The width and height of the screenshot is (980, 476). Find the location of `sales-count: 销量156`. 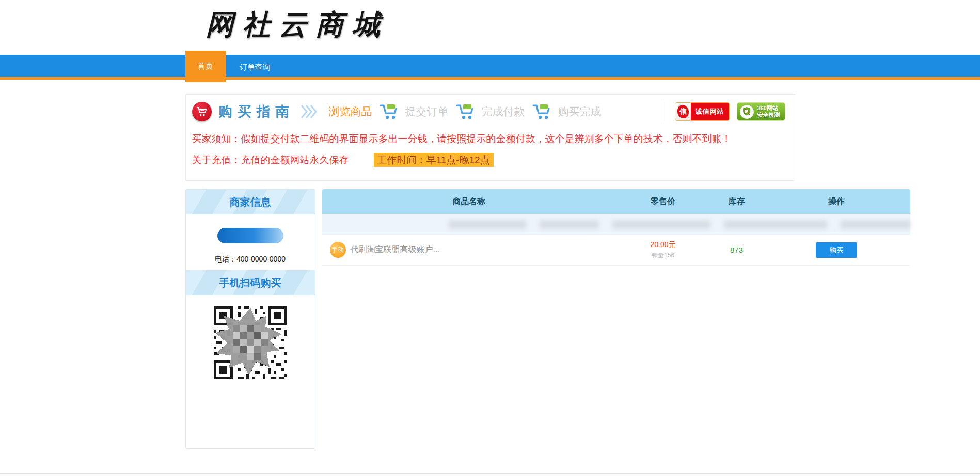

sales-count: 销量156 is located at coordinates (663, 255).